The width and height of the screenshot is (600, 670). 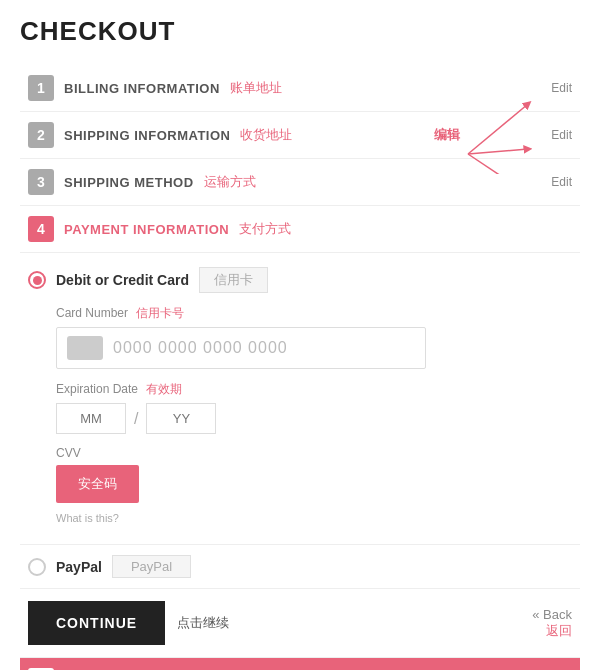 What do you see at coordinates (314, 314) in the screenshot?
I see `card-number-label: Card Number 信用卡号` at bounding box center [314, 314].